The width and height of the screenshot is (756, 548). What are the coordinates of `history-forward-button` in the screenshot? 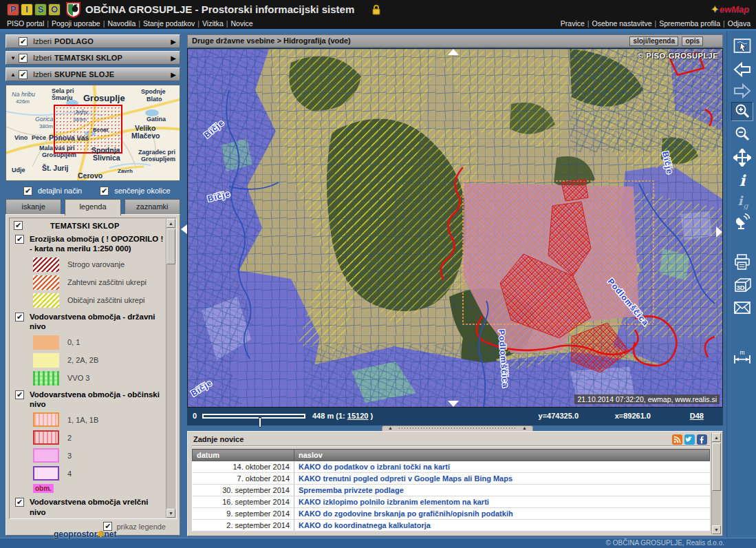 It's located at (742, 91).